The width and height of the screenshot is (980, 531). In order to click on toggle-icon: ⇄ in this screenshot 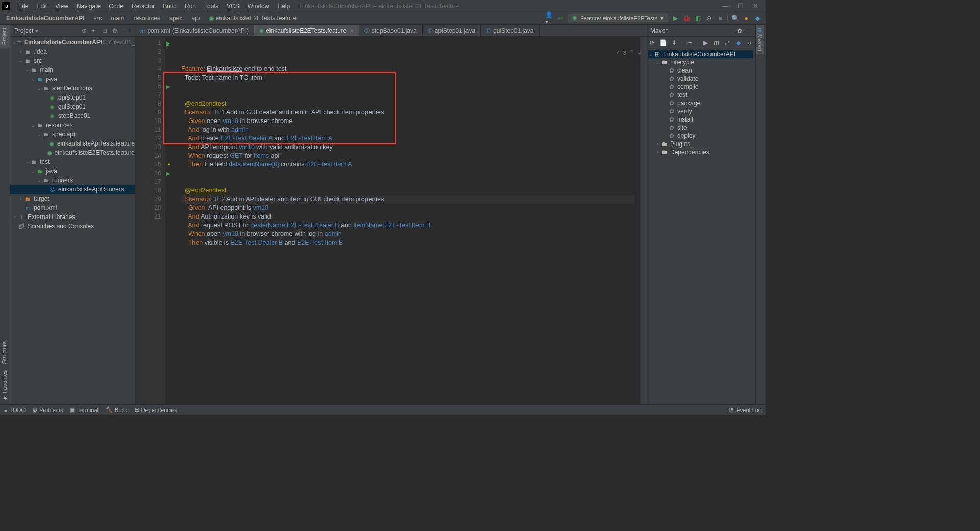, I will do `click(727, 43)`.